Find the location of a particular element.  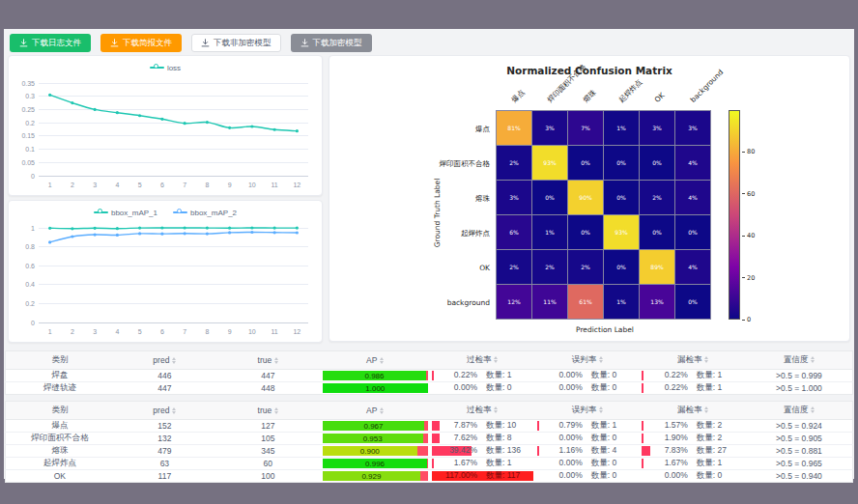

matrix-cell: 4% is located at coordinates (693, 197).